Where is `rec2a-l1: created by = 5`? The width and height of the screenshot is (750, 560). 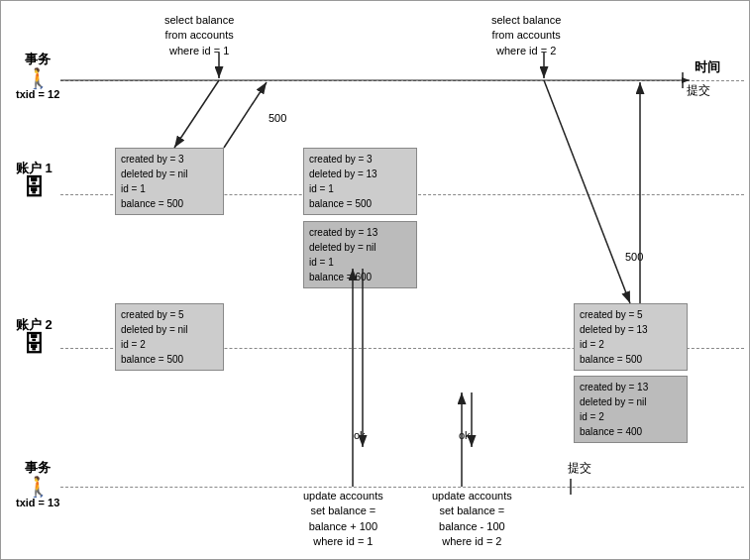
rec2a-l1: created by = 5 is located at coordinates (169, 315).